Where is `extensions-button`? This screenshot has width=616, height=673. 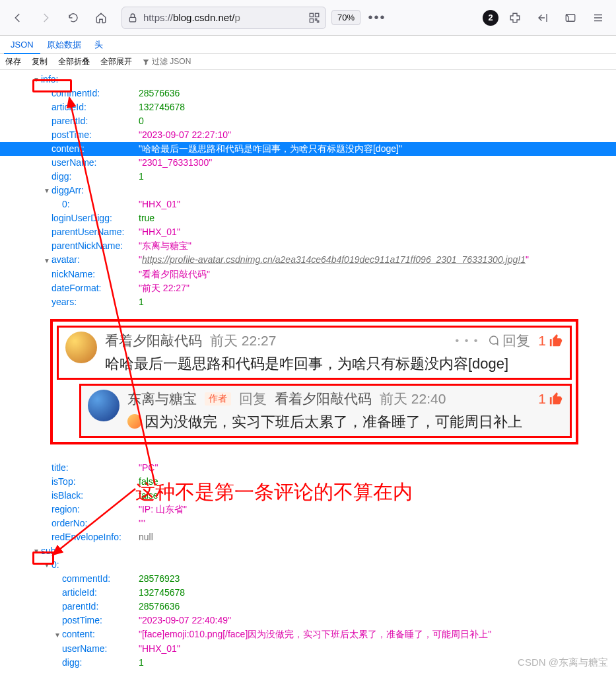
extensions-button is located at coordinates (515, 18).